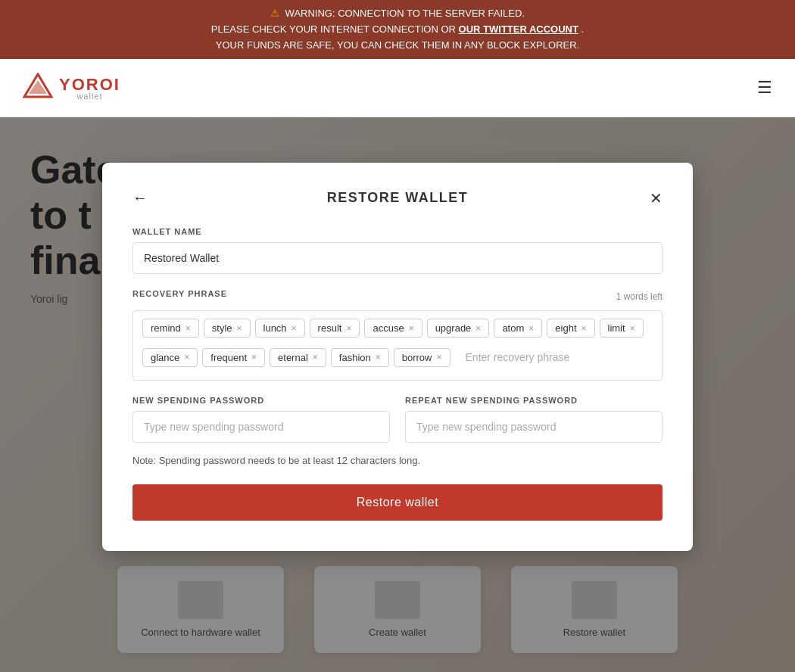 The width and height of the screenshot is (795, 672). What do you see at coordinates (188, 328) in the screenshot?
I see `tag-remind-remove: ×` at bounding box center [188, 328].